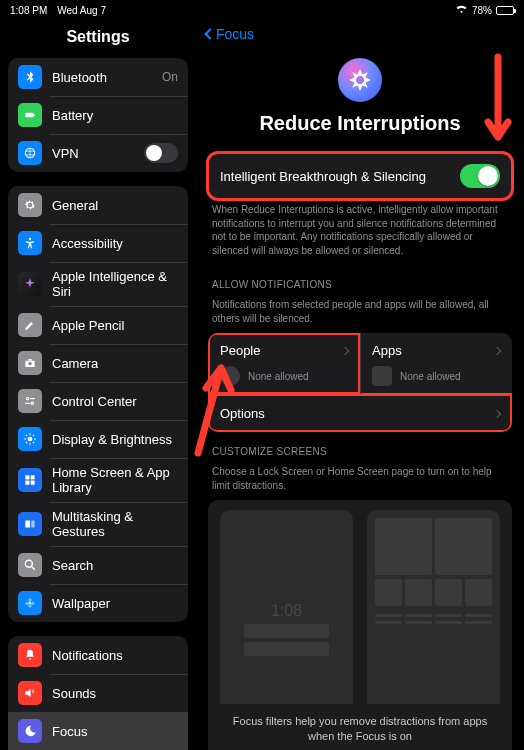  I want to click on moon-icon, so click(30, 731).